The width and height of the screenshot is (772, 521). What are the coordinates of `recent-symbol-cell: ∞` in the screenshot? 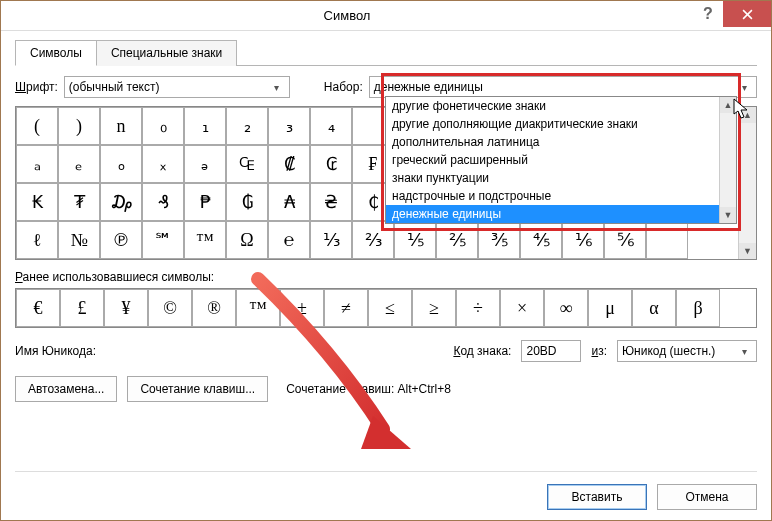 It's located at (566, 308).